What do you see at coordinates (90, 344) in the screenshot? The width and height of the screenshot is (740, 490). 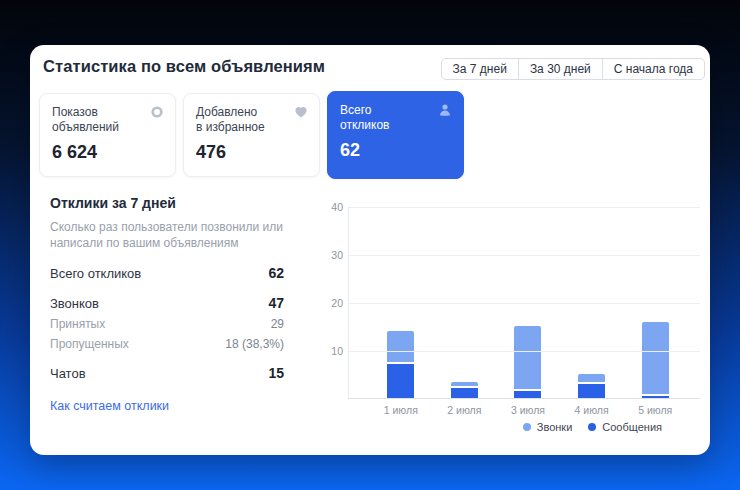 I see `row-label: Пропущенных` at bounding box center [90, 344].